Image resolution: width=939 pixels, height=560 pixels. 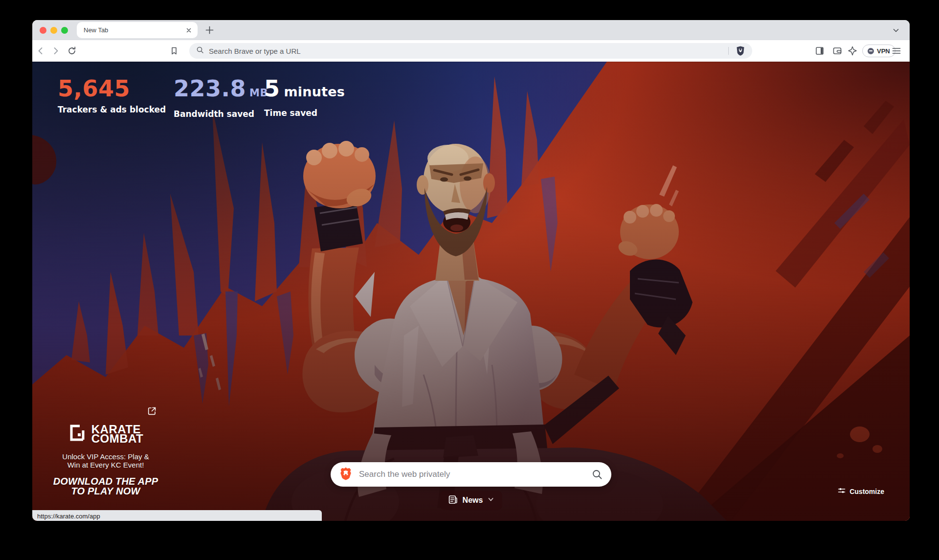 What do you see at coordinates (470, 51) in the screenshot?
I see `address-bar: Search Brave or type a URL` at bounding box center [470, 51].